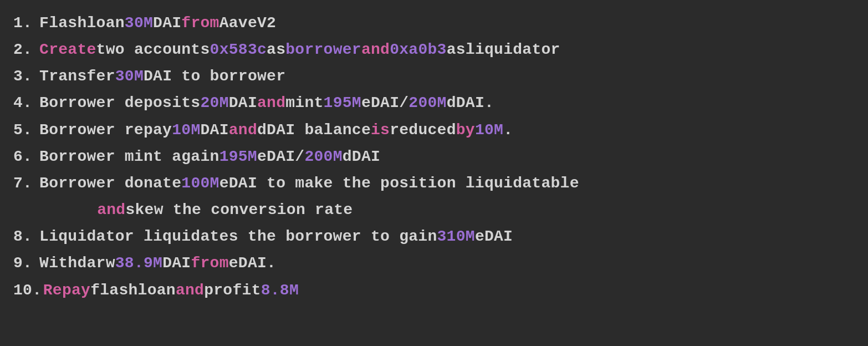 The image size is (868, 346). Describe the element at coordinates (200, 23) in the screenshot. I see `segment-line1-3: from` at that location.